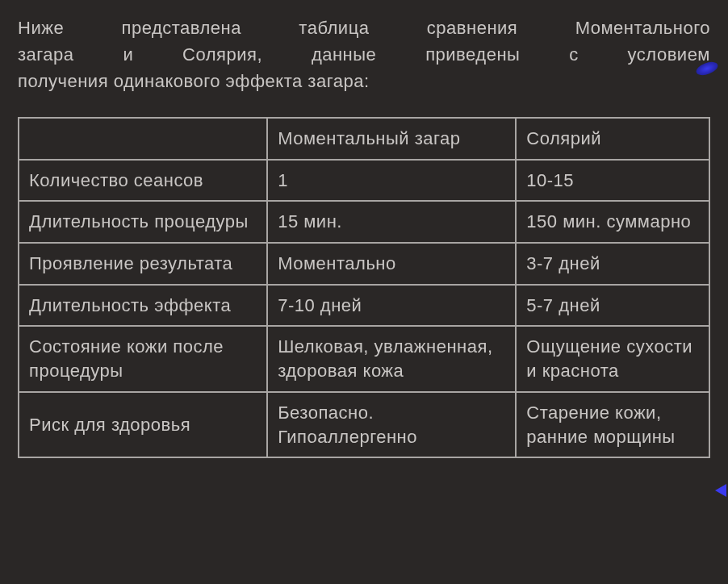  What do you see at coordinates (143, 181) in the screenshot?
I see `row-label: Количество сеансов` at bounding box center [143, 181].